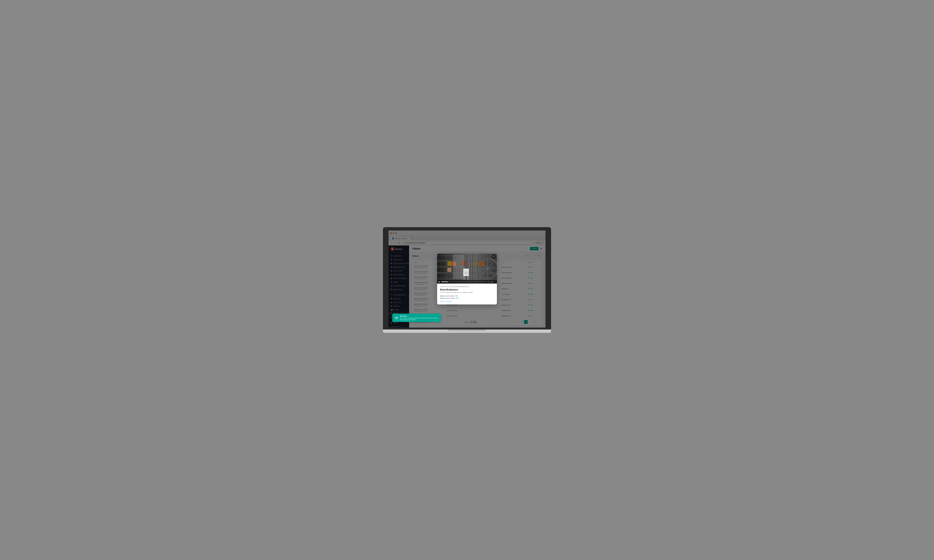 Image resolution: width=934 pixels, height=560 pixels. I want to click on toast-success-icon: ✓, so click(396, 318).